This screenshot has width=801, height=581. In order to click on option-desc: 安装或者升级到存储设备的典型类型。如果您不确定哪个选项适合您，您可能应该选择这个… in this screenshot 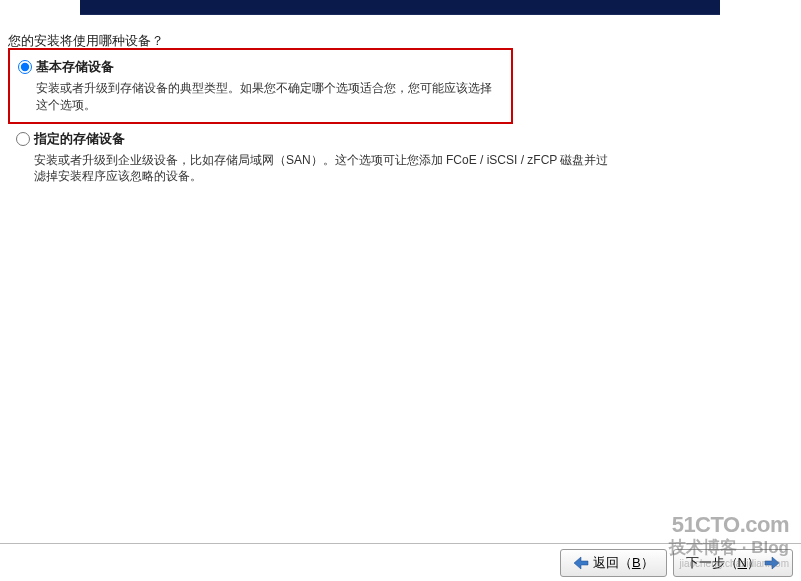, I will do `click(270, 97)`.